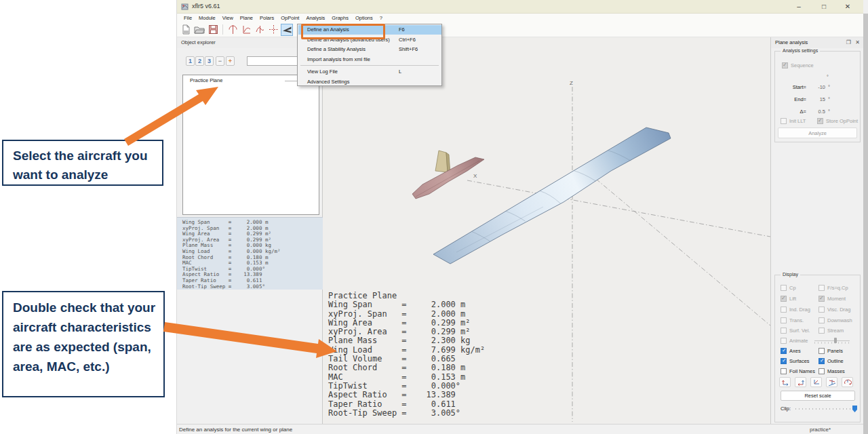 The width and height of the screenshot is (868, 434). Describe the element at coordinates (228, 18) in the screenshot. I see `menu-view: View` at that location.